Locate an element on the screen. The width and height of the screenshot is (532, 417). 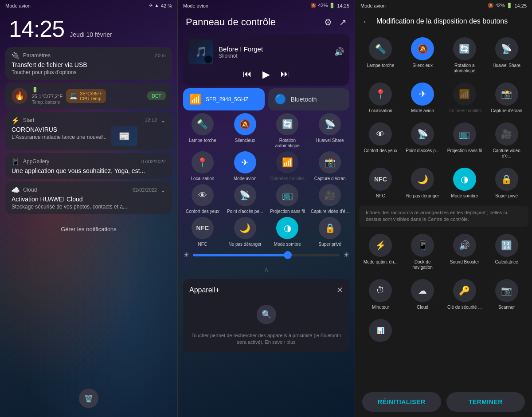
music-sound-icon: 🔊 is located at coordinates (339, 52).